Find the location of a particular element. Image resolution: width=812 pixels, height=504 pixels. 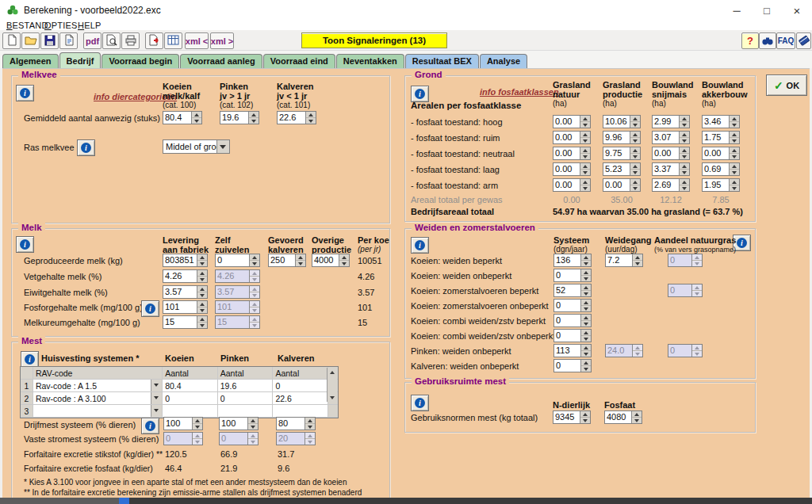

tab-algemeen: Algemeen is located at coordinates (30, 61).